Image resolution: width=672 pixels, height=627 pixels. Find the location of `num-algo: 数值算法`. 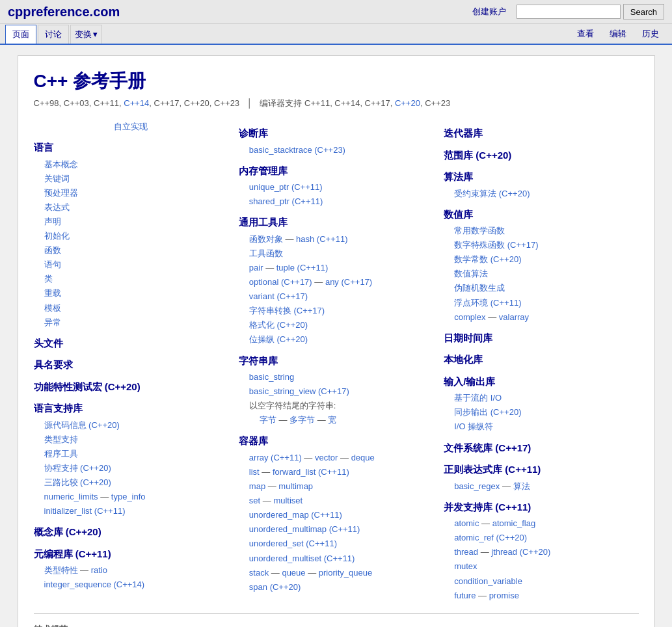

num-algo: 数值算法 is located at coordinates (546, 274).